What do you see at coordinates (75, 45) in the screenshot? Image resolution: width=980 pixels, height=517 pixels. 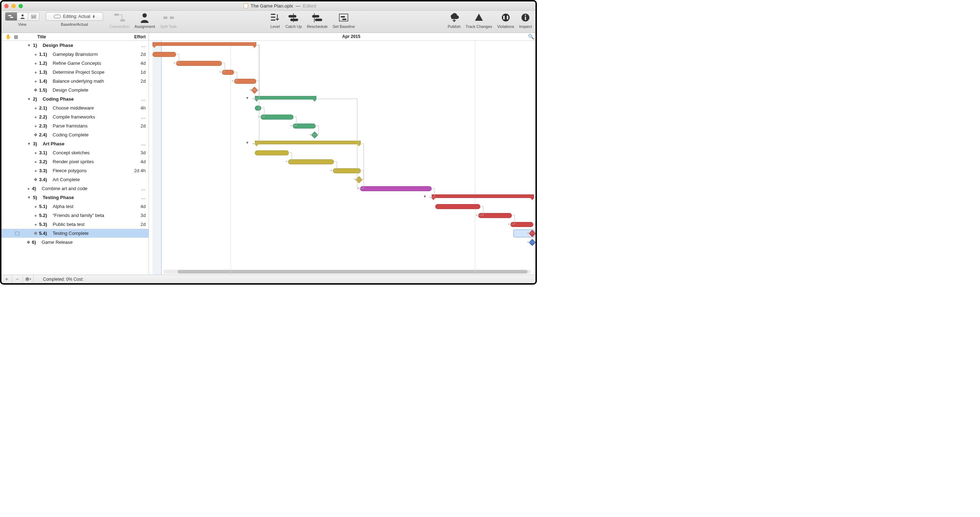 I see `task-row: ▼1) Design Phase…` at bounding box center [75, 45].